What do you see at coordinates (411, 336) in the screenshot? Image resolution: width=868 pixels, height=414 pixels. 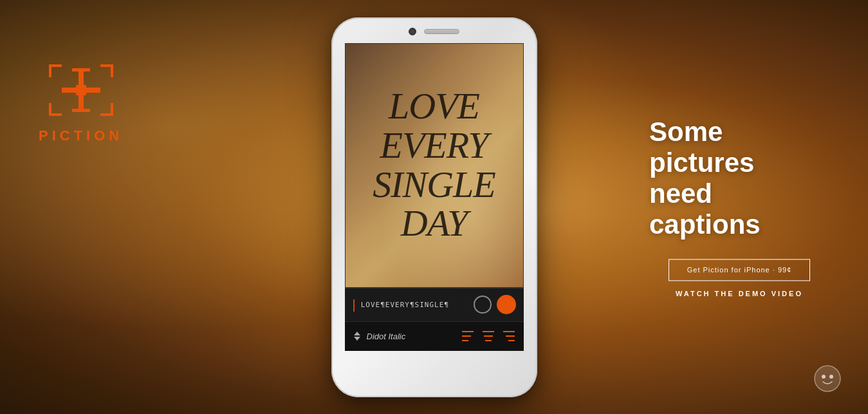 I see `font-name-label: Didot Italic` at bounding box center [411, 336].